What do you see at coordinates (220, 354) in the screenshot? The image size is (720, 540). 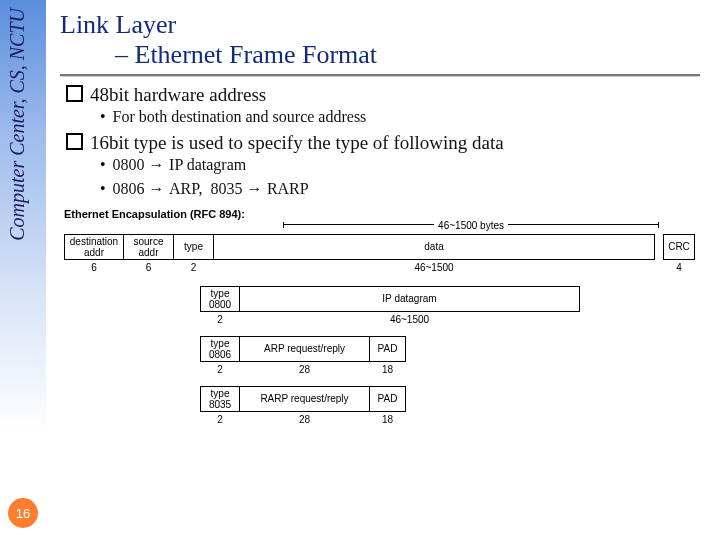 I see `sub2-type-code: 0806` at bounding box center [220, 354].